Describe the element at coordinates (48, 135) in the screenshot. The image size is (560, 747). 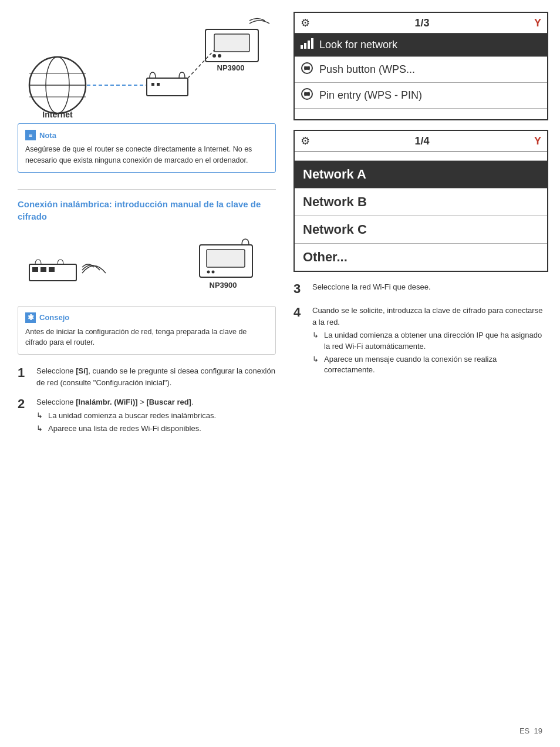
I see `note-title: Nota` at that location.